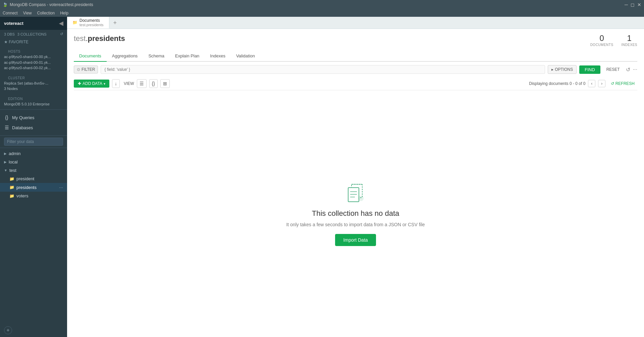  Describe the element at coordinates (115, 23) in the screenshot. I see `add-tab-button: +` at that location.